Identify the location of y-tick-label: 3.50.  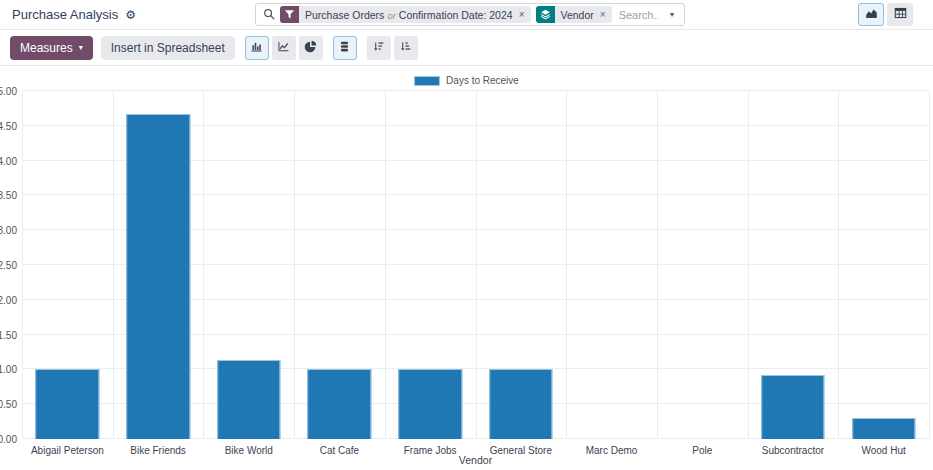
(8, 196).